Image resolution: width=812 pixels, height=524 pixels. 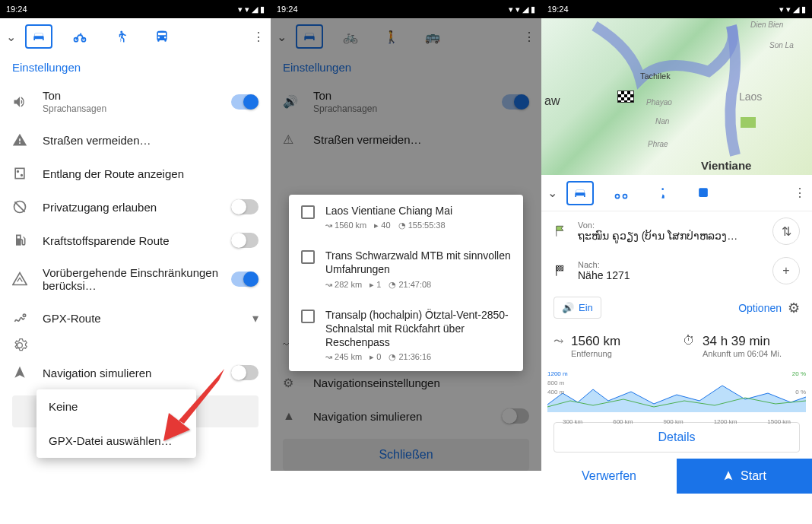 What do you see at coordinates (556, 392) in the screenshot?
I see `elev-bot: 400 m` at bounding box center [556, 392].